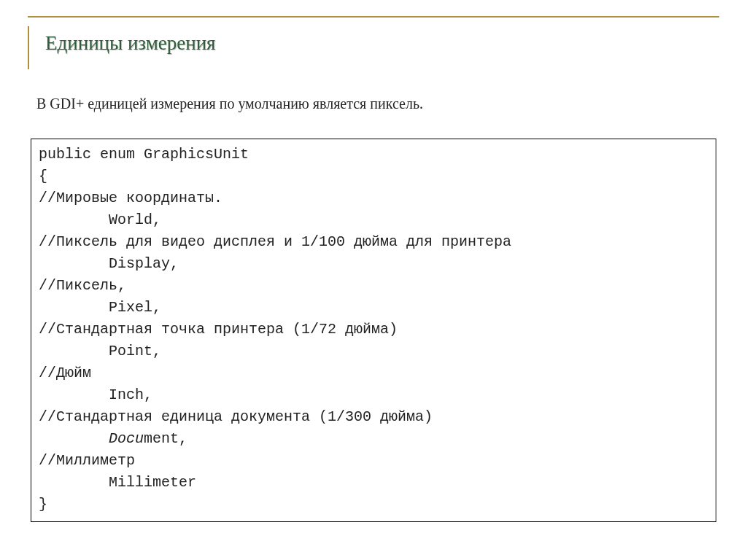  I want to click on header: Единицы измерения, so click(374, 48).